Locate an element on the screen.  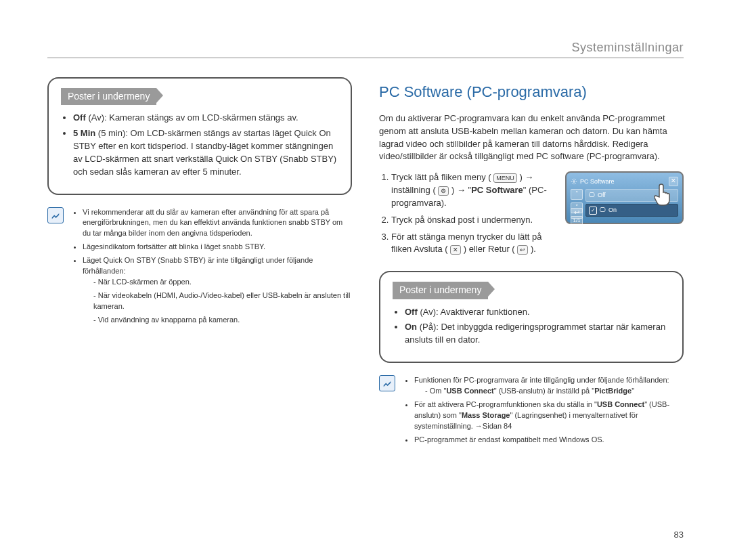
page-number: 83 is located at coordinates (366, 535).